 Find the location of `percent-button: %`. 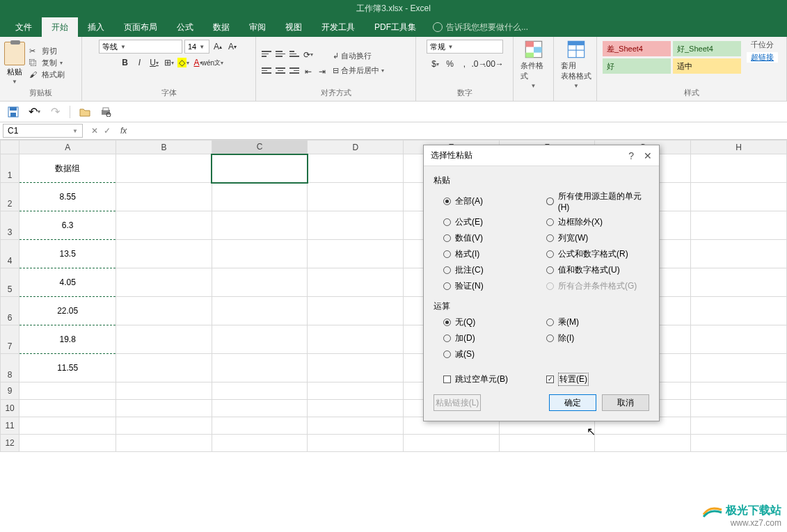

percent-button: % is located at coordinates (450, 64).